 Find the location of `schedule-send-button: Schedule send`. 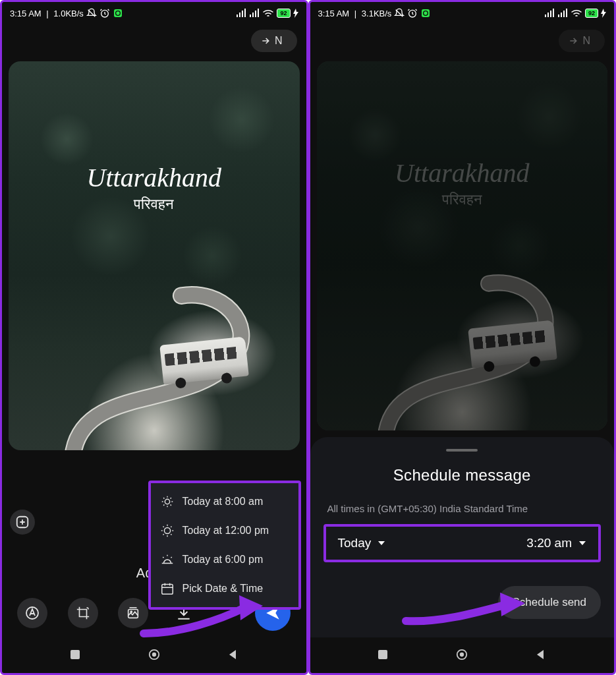

schedule-send-button: Schedule send is located at coordinates (549, 602).